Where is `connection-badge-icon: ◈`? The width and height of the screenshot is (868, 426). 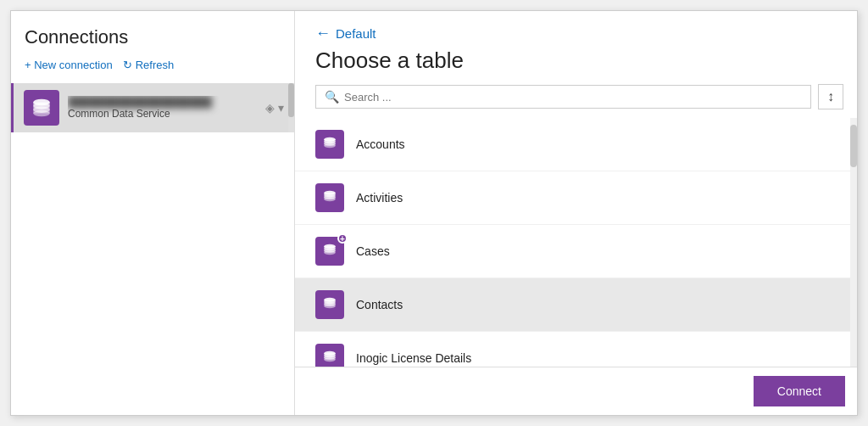
connection-badge-icon: ◈ is located at coordinates (270, 108).